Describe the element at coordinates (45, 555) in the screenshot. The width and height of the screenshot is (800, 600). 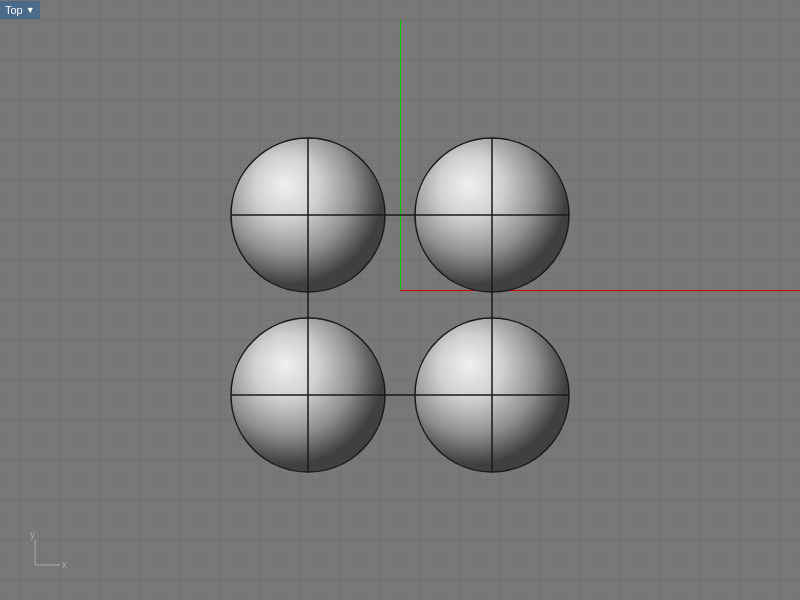
I see `axis-indicator: y x` at that location.